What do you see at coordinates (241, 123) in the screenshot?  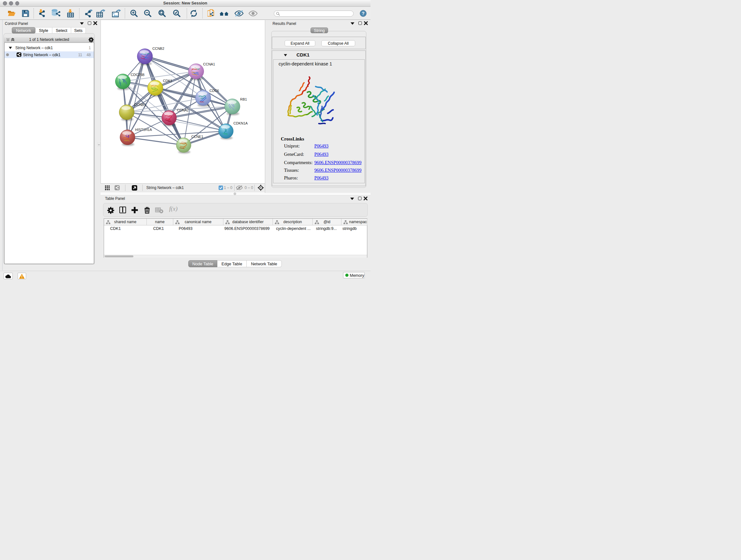 I see `svg-text: CDKN1A` at bounding box center [241, 123].